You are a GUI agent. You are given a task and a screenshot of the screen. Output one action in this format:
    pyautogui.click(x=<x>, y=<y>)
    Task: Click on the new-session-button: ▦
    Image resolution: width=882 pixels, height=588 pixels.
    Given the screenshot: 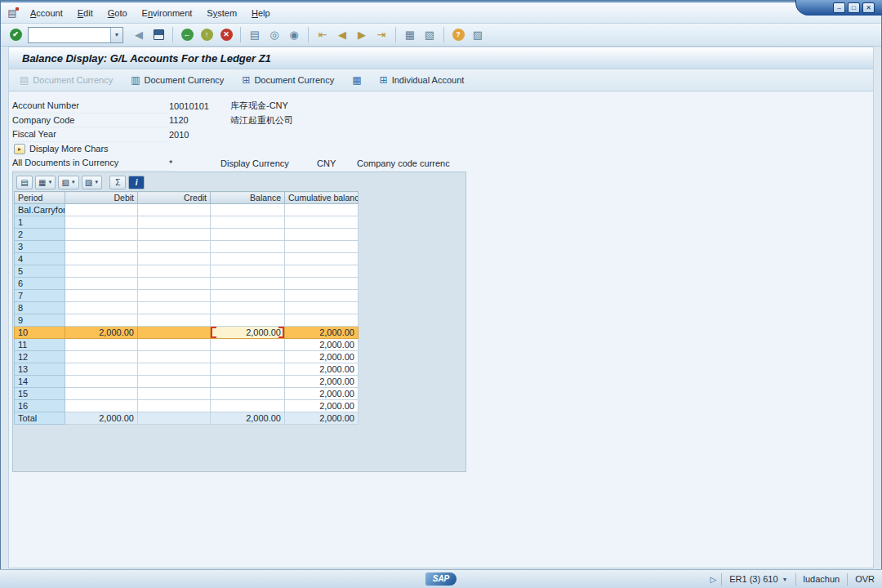 What is the action you would take?
    pyautogui.click(x=410, y=35)
    